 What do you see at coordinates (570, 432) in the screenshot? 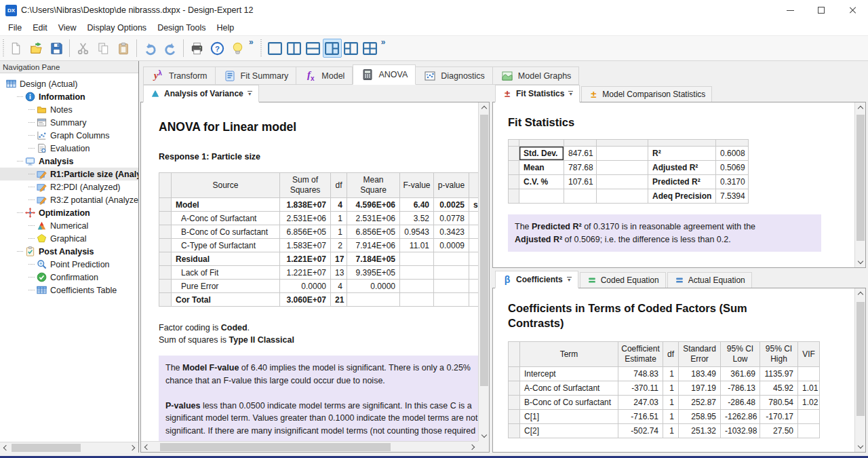
I see `cell: C[2]` at bounding box center [570, 432].